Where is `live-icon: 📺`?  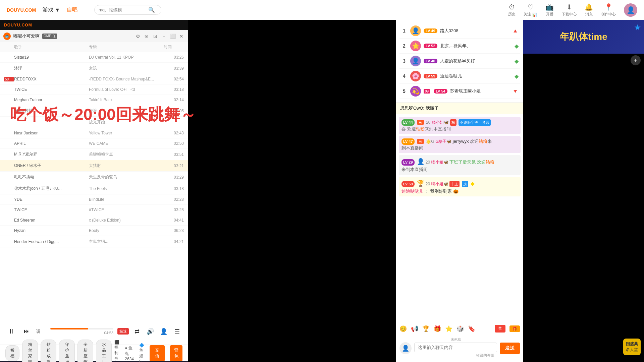 live-icon: 📺 is located at coordinates (549, 7).